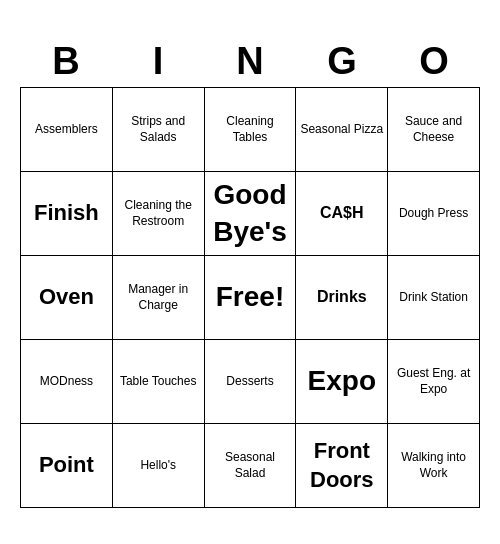  Describe the element at coordinates (342, 381) in the screenshot. I see `cell-text: Expo` at that location.